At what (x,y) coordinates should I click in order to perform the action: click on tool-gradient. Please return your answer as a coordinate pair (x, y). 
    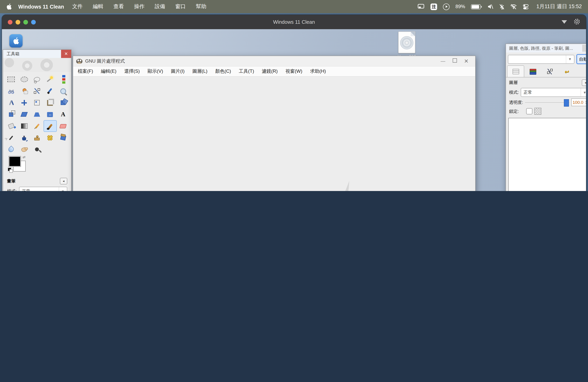
    Looking at the image, I should click on (24, 126).